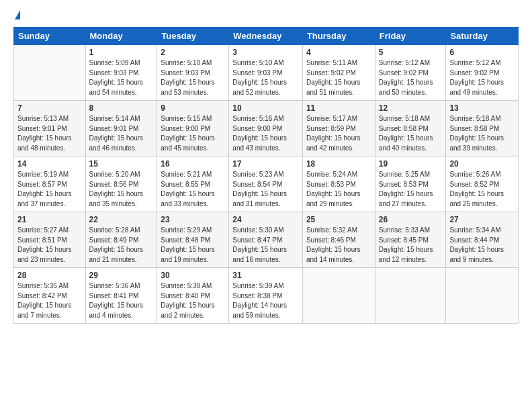 The width and height of the screenshot is (532, 411). I want to click on day-number: 13, so click(482, 108).